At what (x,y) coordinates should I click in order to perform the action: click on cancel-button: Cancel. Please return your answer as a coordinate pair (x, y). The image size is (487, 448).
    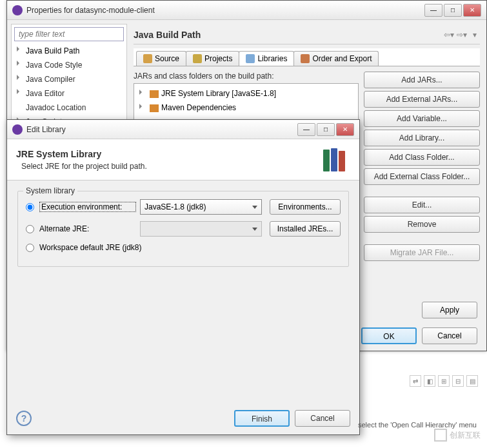
    Looking at the image, I should click on (450, 336).